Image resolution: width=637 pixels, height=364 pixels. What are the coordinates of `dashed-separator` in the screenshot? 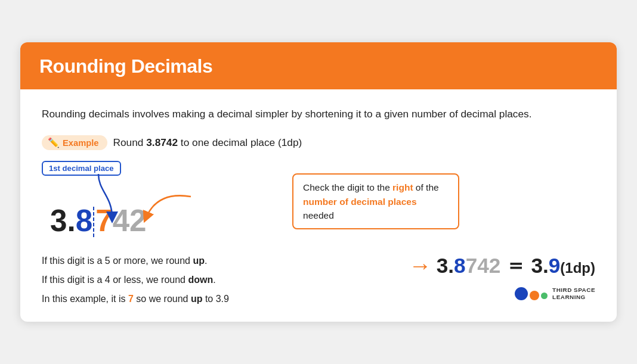 It's located at (94, 222).